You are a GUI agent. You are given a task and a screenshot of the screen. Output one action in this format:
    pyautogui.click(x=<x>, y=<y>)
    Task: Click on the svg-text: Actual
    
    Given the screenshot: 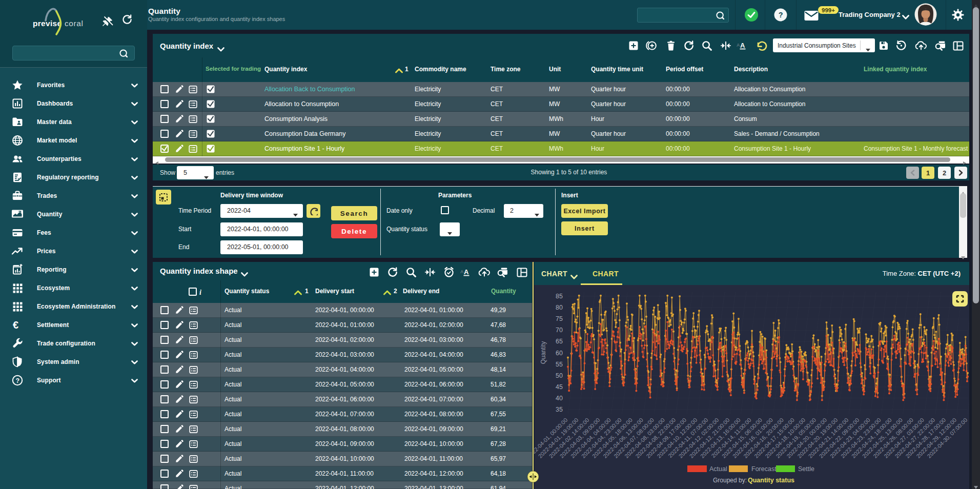 What is the action you would take?
    pyautogui.click(x=719, y=469)
    